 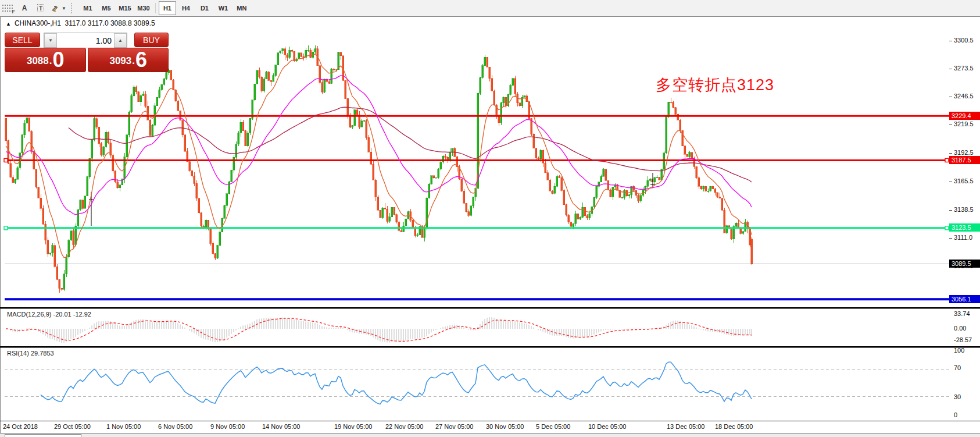 I want to click on price-tick-label: 3246.5, so click(x=967, y=96).